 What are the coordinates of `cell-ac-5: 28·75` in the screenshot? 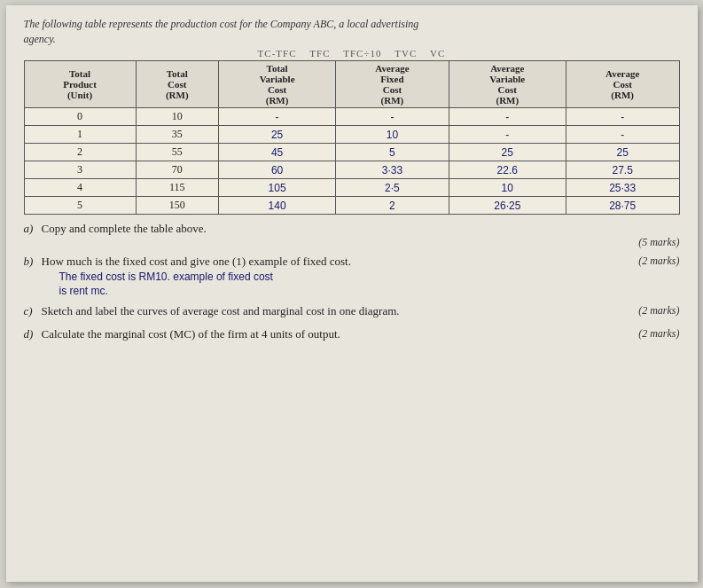 It's located at (622, 206).